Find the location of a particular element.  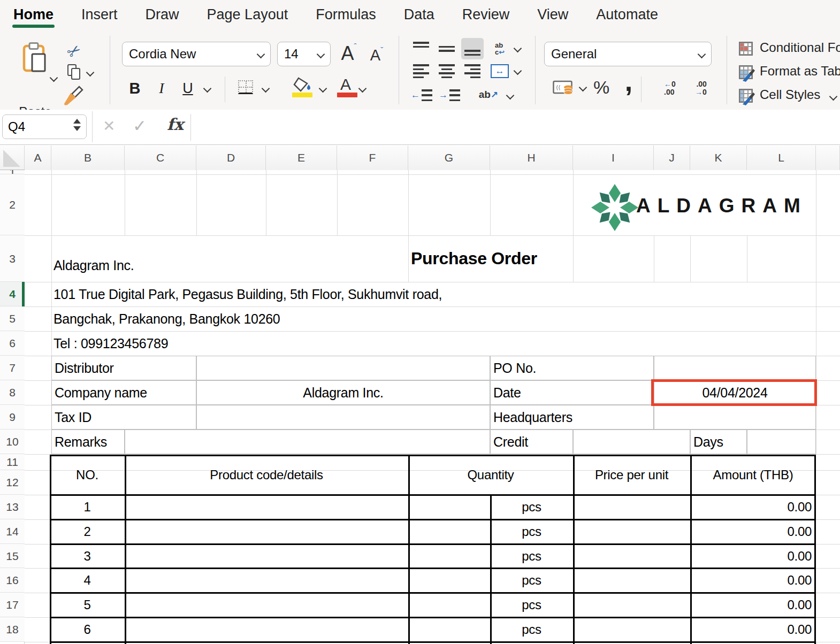

merge-center-icon: ↔ is located at coordinates (500, 71).